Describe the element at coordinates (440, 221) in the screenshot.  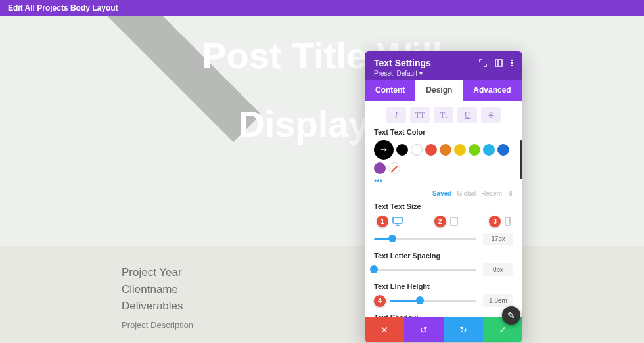
I see `callout-2: 2` at that location.